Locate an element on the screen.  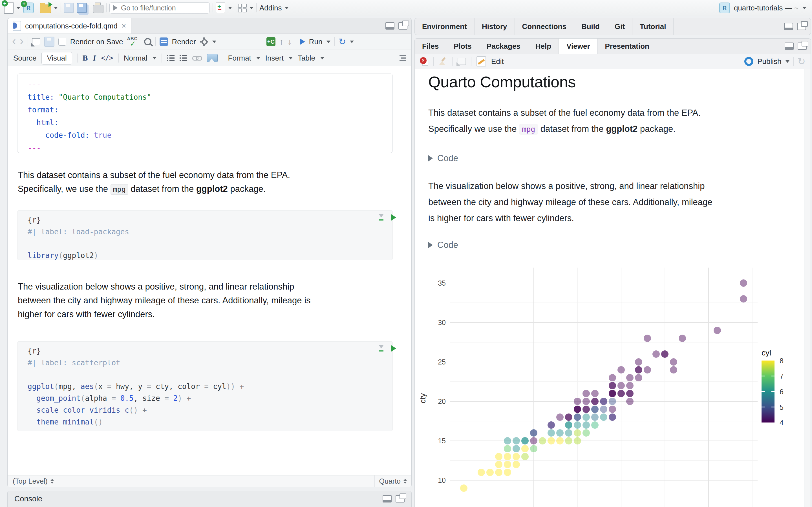
open-file-caret-icon is located at coordinates (56, 8).